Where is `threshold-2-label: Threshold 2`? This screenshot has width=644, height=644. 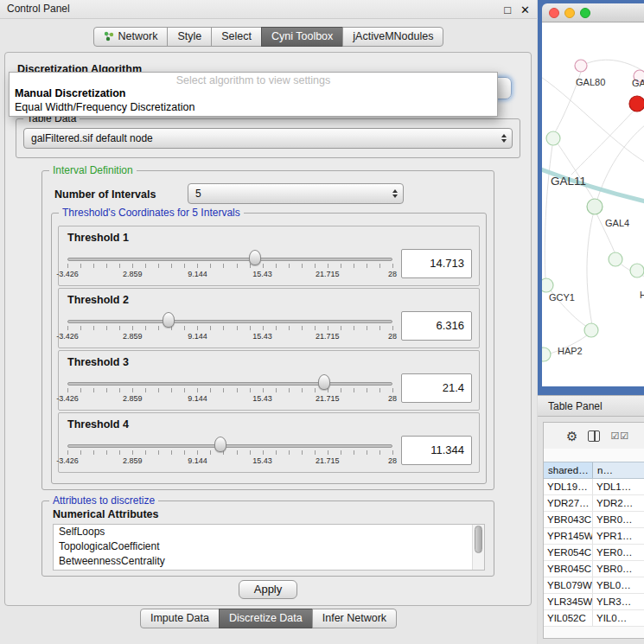
threshold-2-label: Threshold 2 is located at coordinates (99, 300).